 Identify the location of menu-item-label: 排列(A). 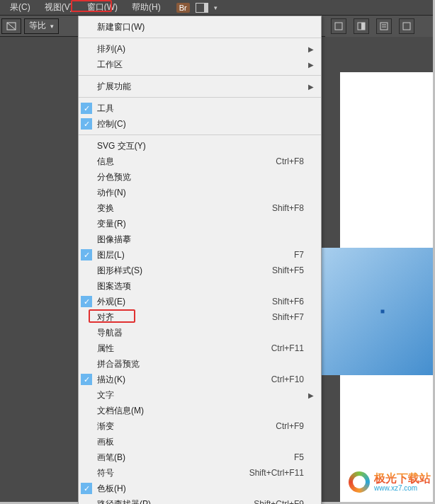
(160, 50).